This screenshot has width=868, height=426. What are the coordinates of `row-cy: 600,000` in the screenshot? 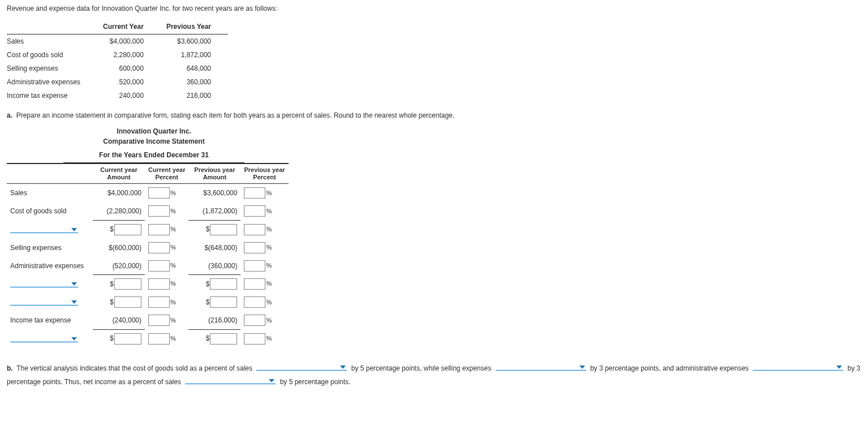 It's located at (129, 68).